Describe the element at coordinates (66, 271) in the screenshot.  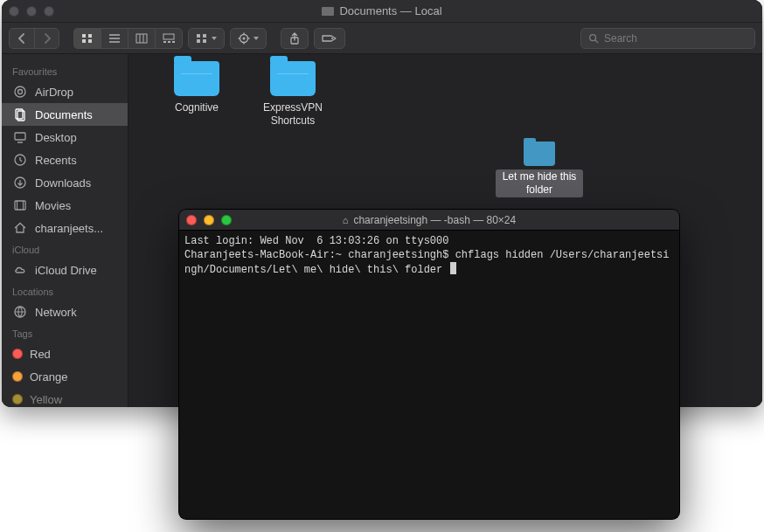
I see `sidebar-item-label: iCloud Drive` at that location.